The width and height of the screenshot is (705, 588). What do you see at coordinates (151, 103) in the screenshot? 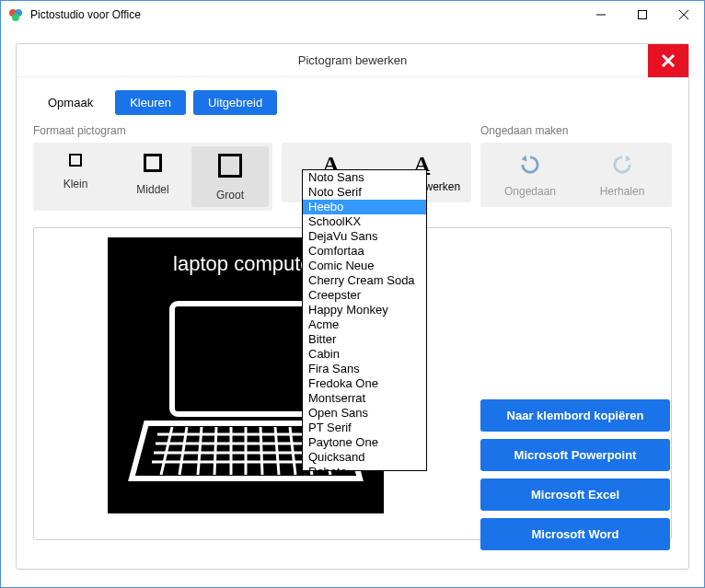
I see `tab-kleuren: Kleuren` at bounding box center [151, 103].